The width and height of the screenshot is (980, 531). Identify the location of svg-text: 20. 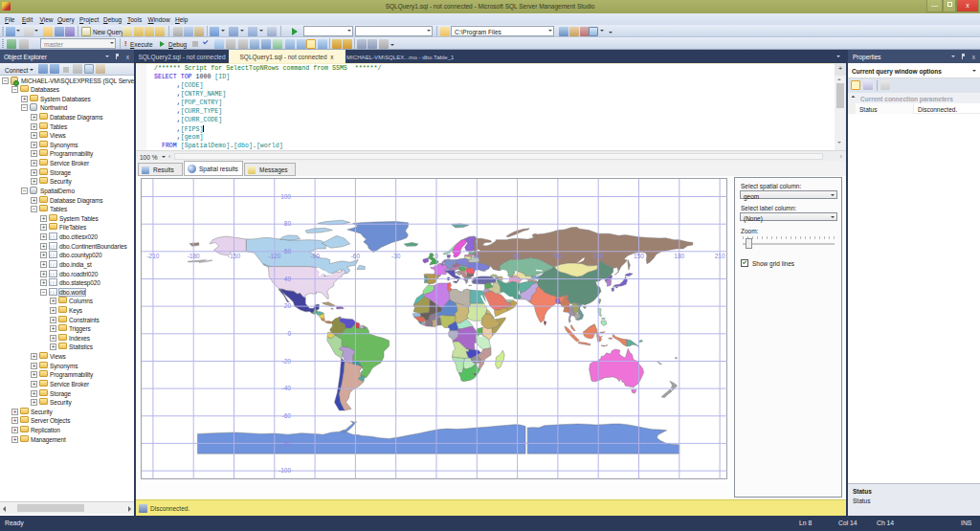
(288, 306).